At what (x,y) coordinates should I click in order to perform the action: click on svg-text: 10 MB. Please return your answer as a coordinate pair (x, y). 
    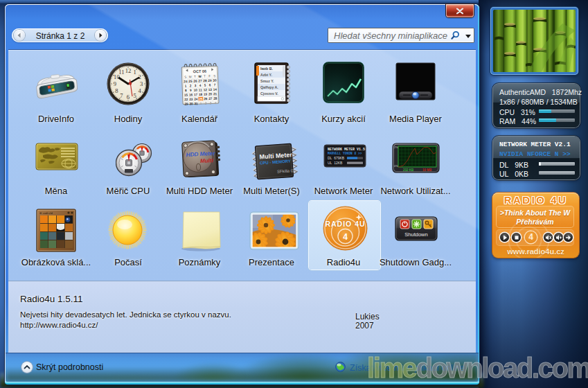
    Looking at the image, I should click on (427, 170).